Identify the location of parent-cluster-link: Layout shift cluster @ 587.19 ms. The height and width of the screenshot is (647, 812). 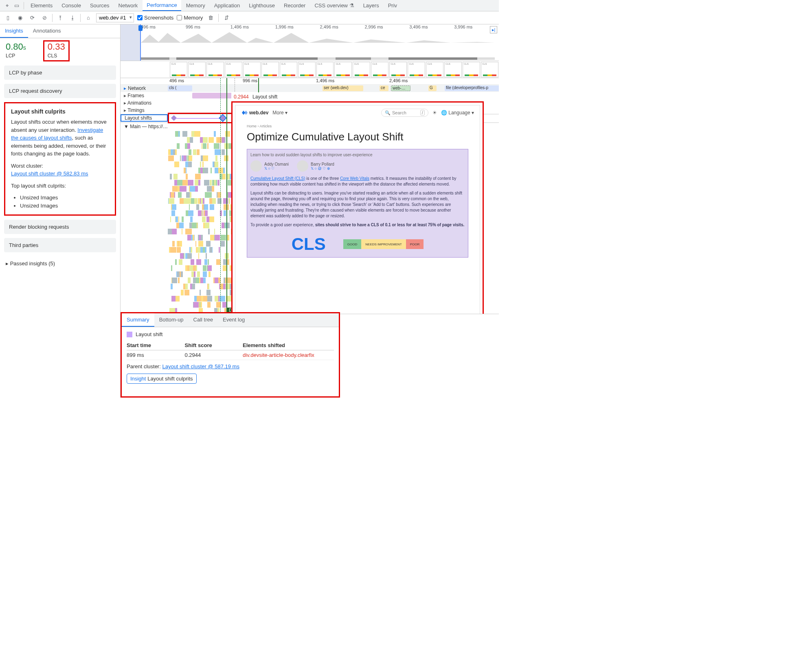
(201, 366).